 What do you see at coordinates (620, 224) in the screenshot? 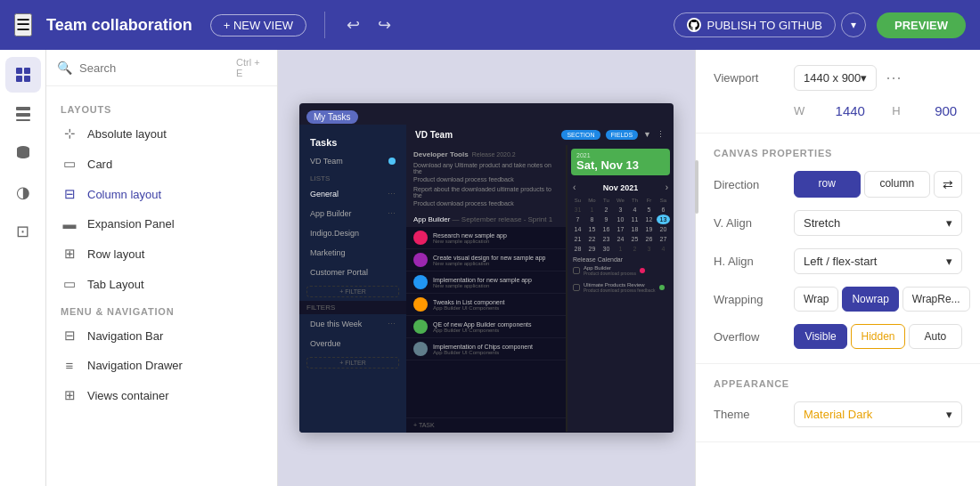
I see `cal-grid: SuMo TuWe ThFr Sa 311 23 45 6` at bounding box center [620, 224].